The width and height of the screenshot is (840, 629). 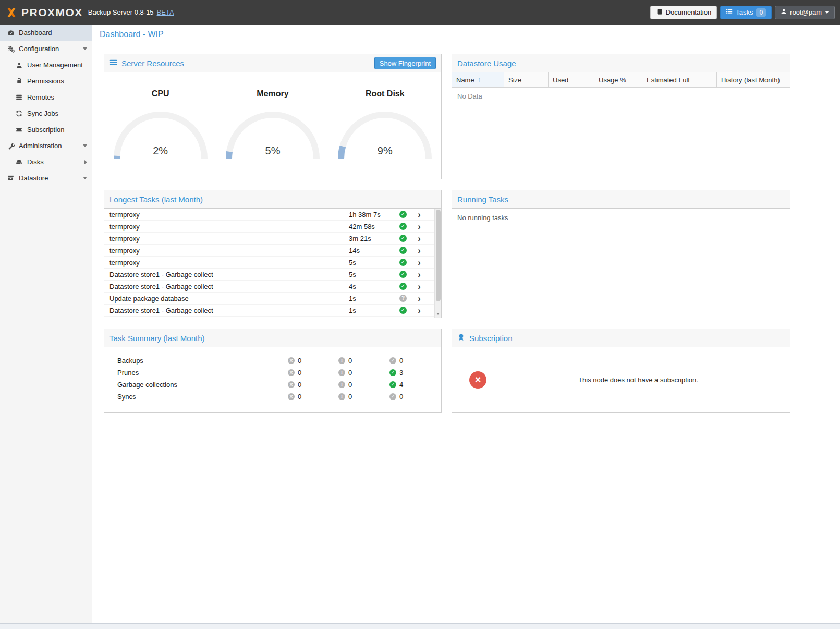 I want to click on table-header: Name Size Used Usage % Estimated Full Hi…, so click(x=621, y=80).